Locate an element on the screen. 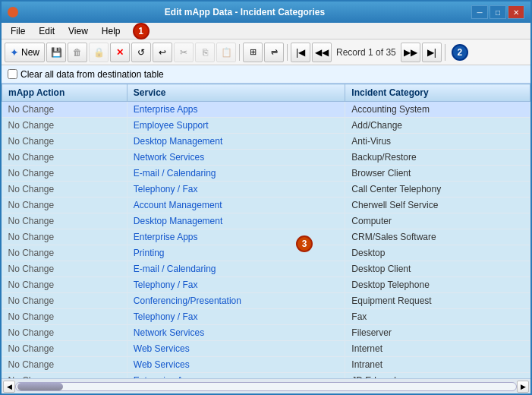  table-row: No ChangeEmployee SupportAdd/Change is located at coordinates (266, 126).